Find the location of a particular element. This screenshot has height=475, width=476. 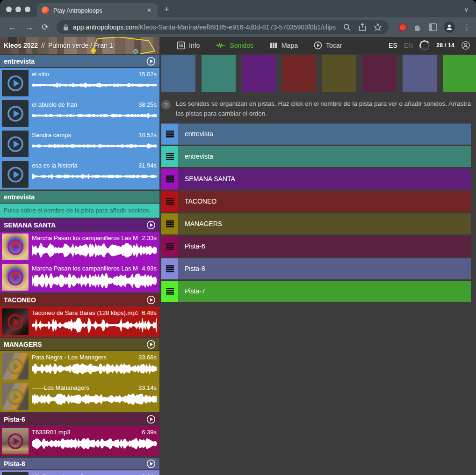

sound-clip: esa es la historia 31.94s is located at coordinates (79, 174).